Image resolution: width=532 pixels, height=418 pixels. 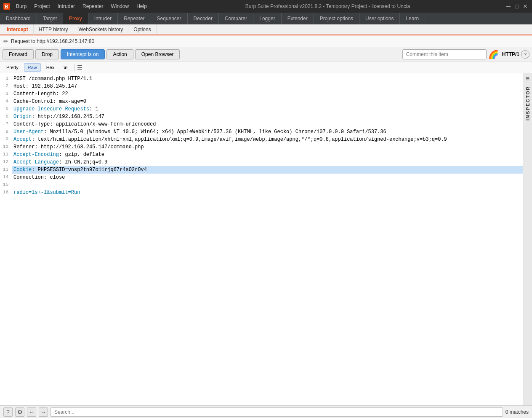 I want to click on title-bar-menus: Burp Project Intruder Repeater Window He…, so click(x=82, y=6).